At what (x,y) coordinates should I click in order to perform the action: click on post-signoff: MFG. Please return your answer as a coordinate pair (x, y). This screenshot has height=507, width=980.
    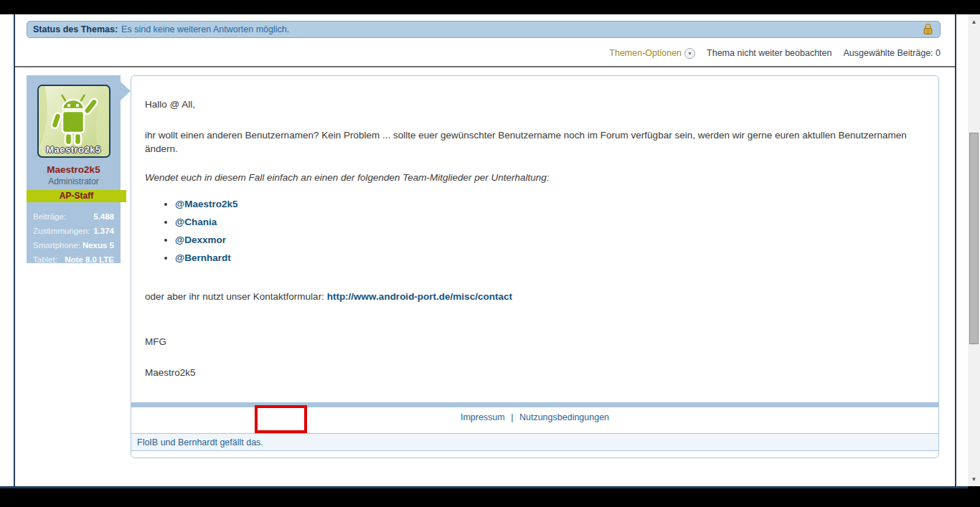
    Looking at the image, I should click on (535, 341).